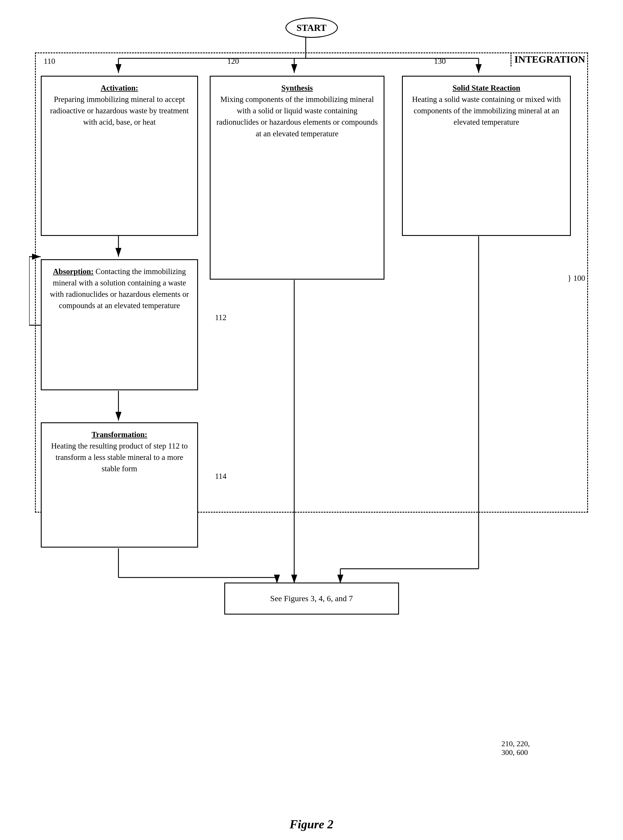  I want to click on synthesis-title: Synthesis, so click(297, 88).